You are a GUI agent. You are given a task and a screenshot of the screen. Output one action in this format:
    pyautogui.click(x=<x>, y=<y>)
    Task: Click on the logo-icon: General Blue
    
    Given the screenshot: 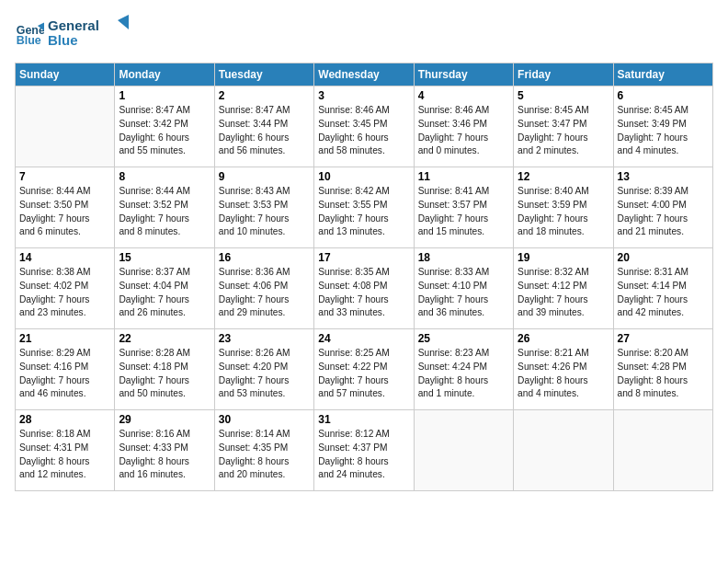 What is the action you would take?
    pyautogui.click(x=29, y=34)
    